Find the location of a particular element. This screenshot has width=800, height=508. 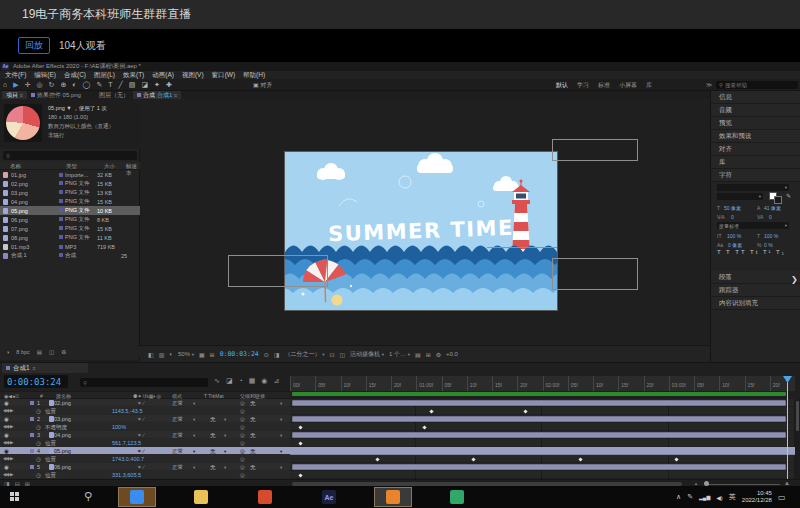

layer-name: 04.png is located at coordinates (62, 435).